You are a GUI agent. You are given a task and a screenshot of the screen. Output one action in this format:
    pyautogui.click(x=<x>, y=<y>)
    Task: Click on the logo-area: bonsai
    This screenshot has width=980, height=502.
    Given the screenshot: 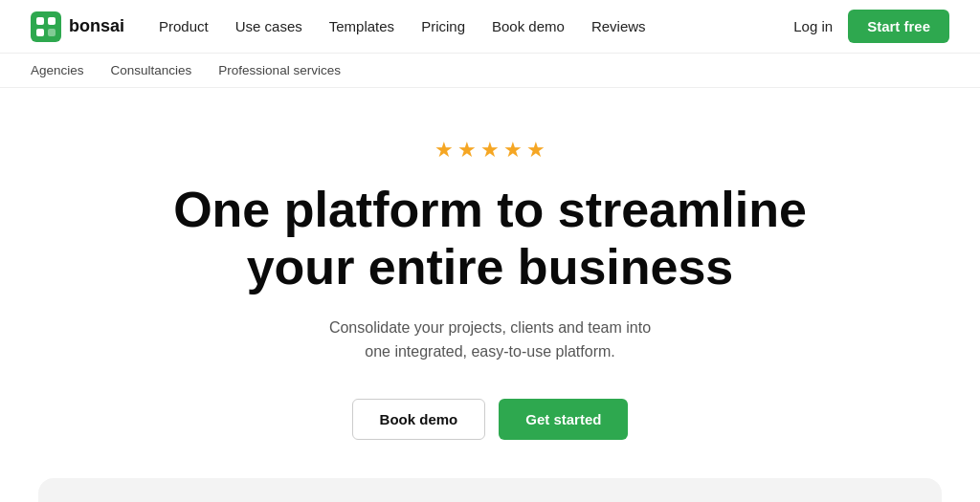 What is the action you would take?
    pyautogui.click(x=78, y=27)
    